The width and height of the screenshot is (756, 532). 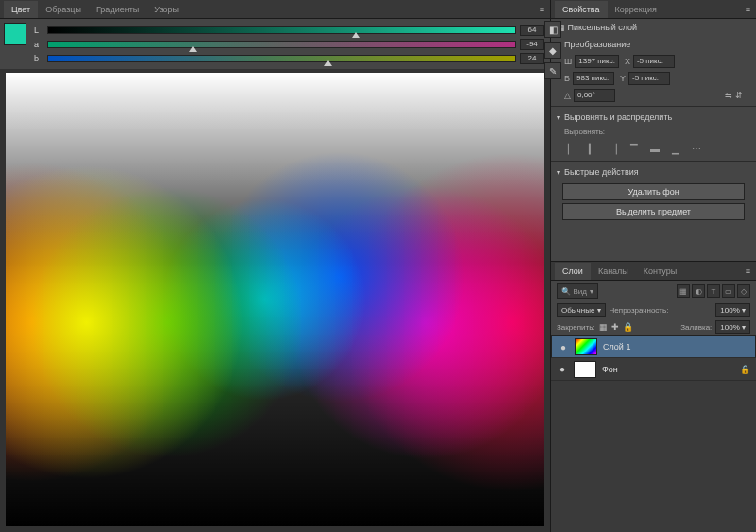 What do you see at coordinates (639, 310) in the screenshot?
I see `opacity-label: Непрозрачность:` at bounding box center [639, 310].